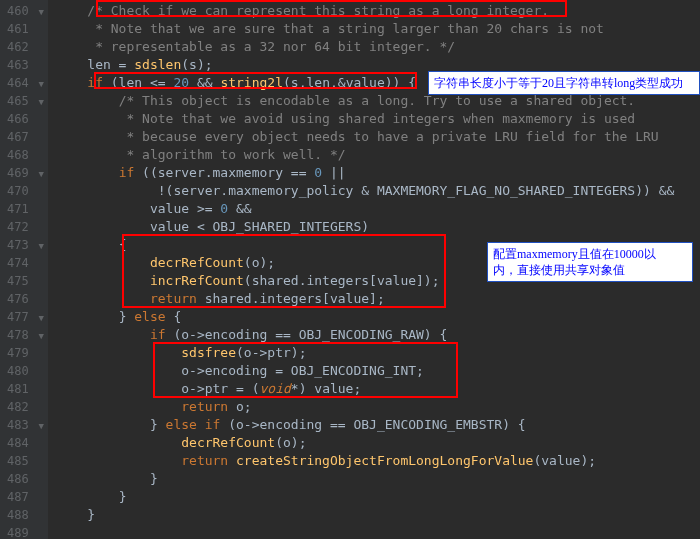  Describe the element at coordinates (378, 119) in the screenshot. I see `code-line: * Note that we avoid using shared intege…` at that location.